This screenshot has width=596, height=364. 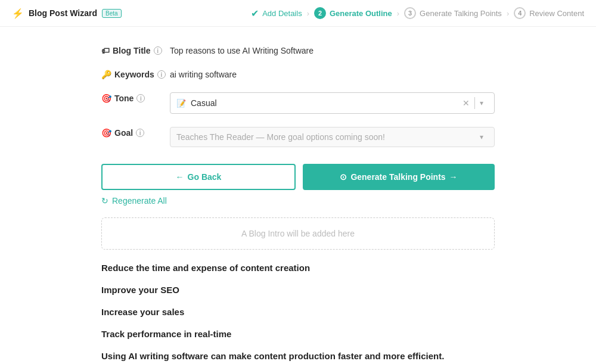 What do you see at coordinates (134, 201) in the screenshot?
I see `regenerate-all-button: ↻ Regenerate All` at bounding box center [134, 201].